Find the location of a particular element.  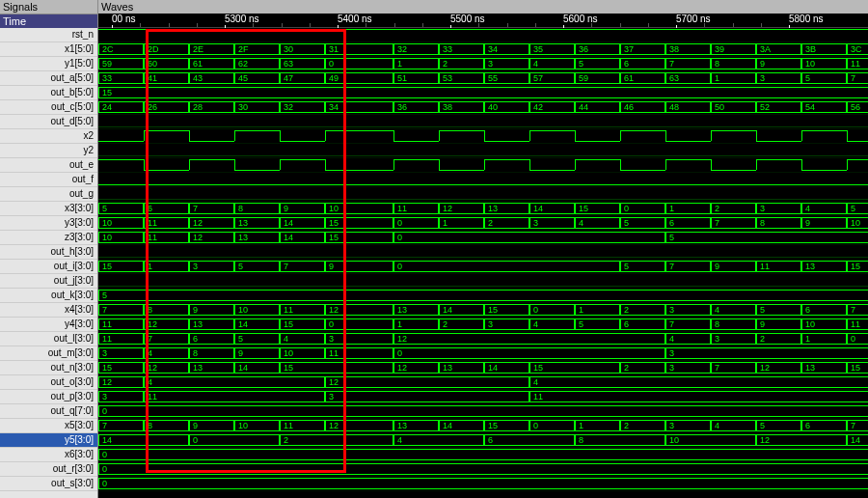

signal-row-y2: y2 is located at coordinates (48, 151).